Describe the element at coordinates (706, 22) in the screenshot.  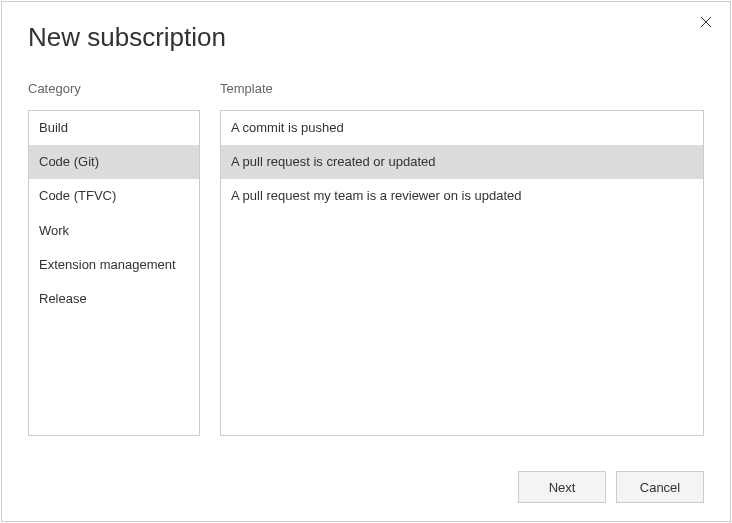
I see `close-button` at that location.